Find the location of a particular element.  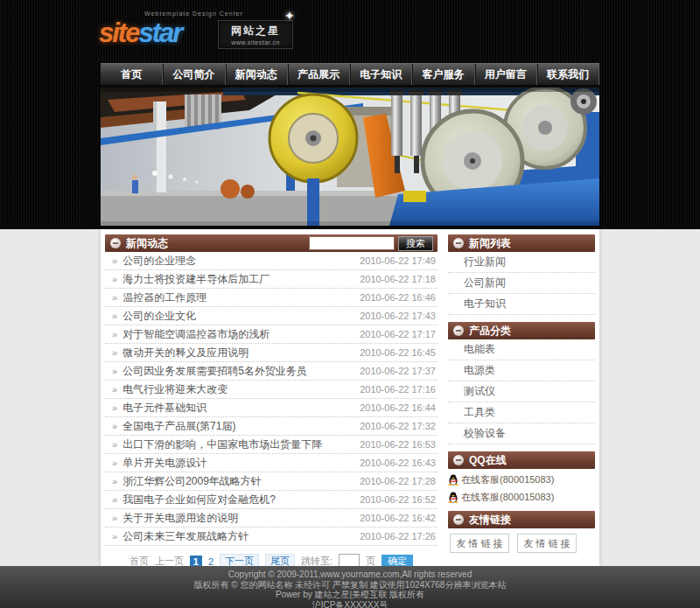

friend-links-row: 友 情 链 接 友 情 链 接 is located at coordinates (522, 543).